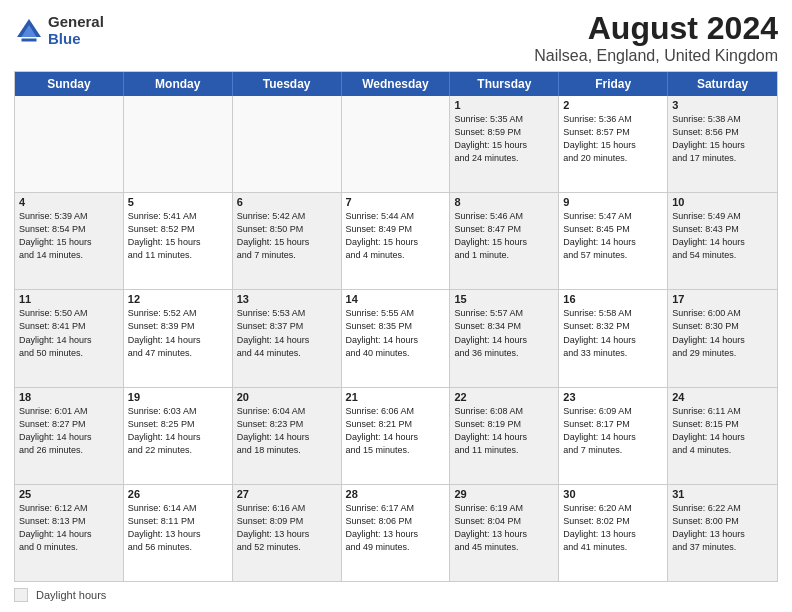  I want to click on calendar-cell: 3Sunrise: 5:38 AM Sunset: 8:56 PM Daylig…, so click(722, 144).